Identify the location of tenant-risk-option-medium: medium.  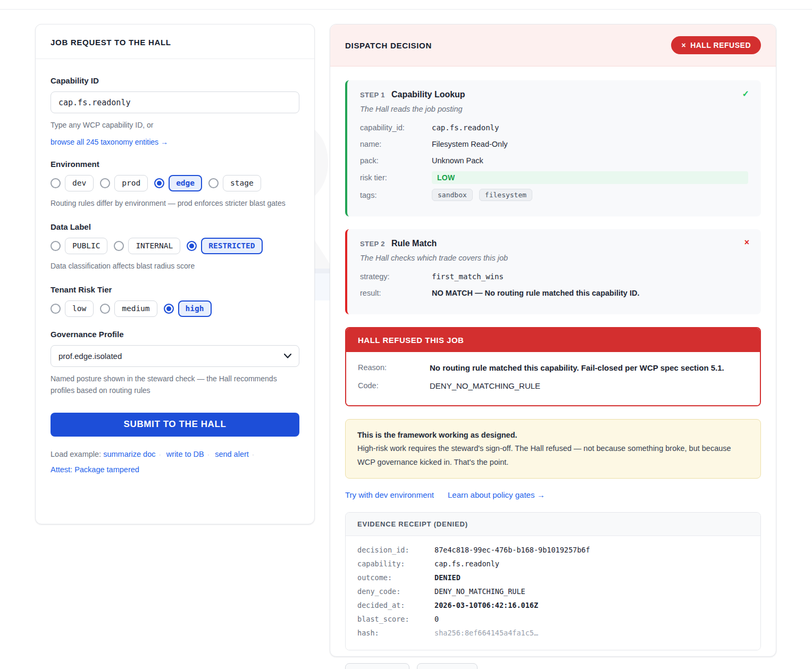
(129, 308).